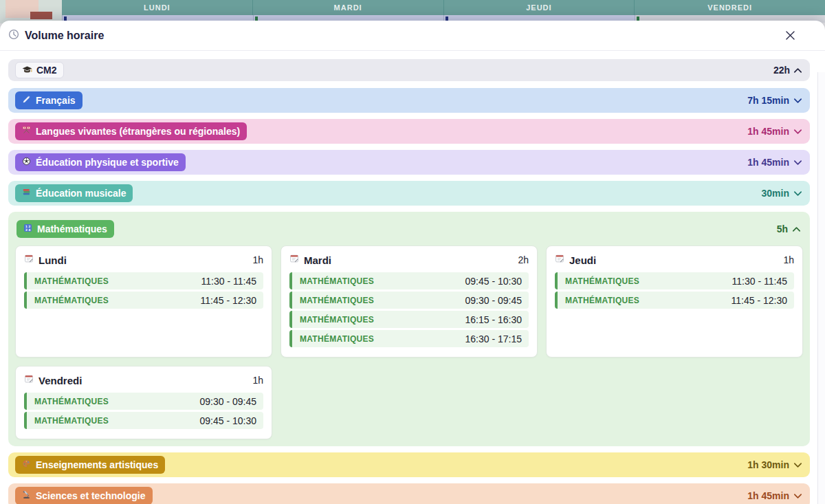 This screenshot has width=825, height=504. What do you see at coordinates (65, 229) in the screenshot?
I see `subject-badge: 1234 Mathématiques` at bounding box center [65, 229].